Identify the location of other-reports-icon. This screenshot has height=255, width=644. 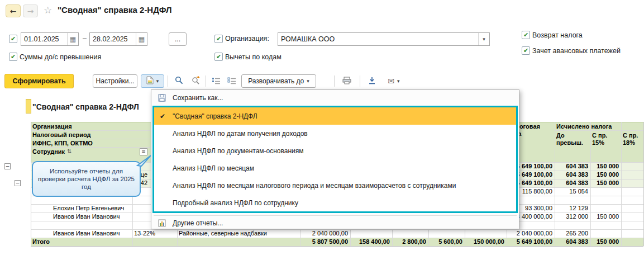
(162, 223).